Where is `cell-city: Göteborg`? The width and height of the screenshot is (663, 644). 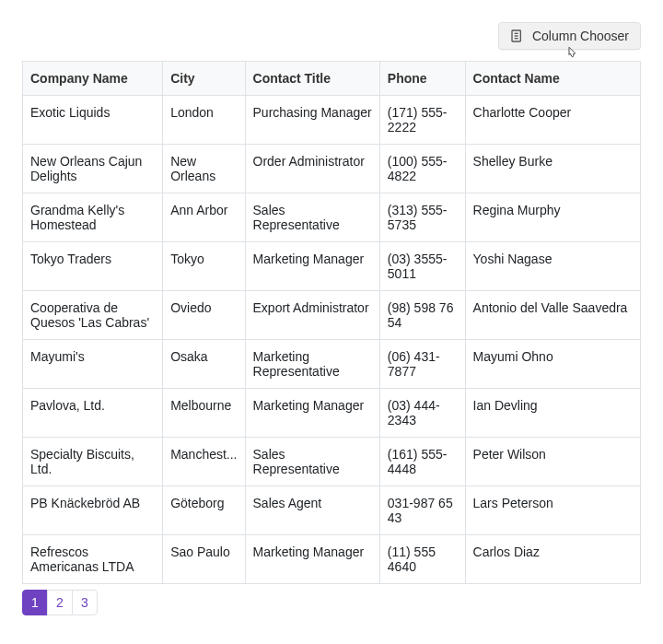
cell-city: Göteborg is located at coordinates (204, 510).